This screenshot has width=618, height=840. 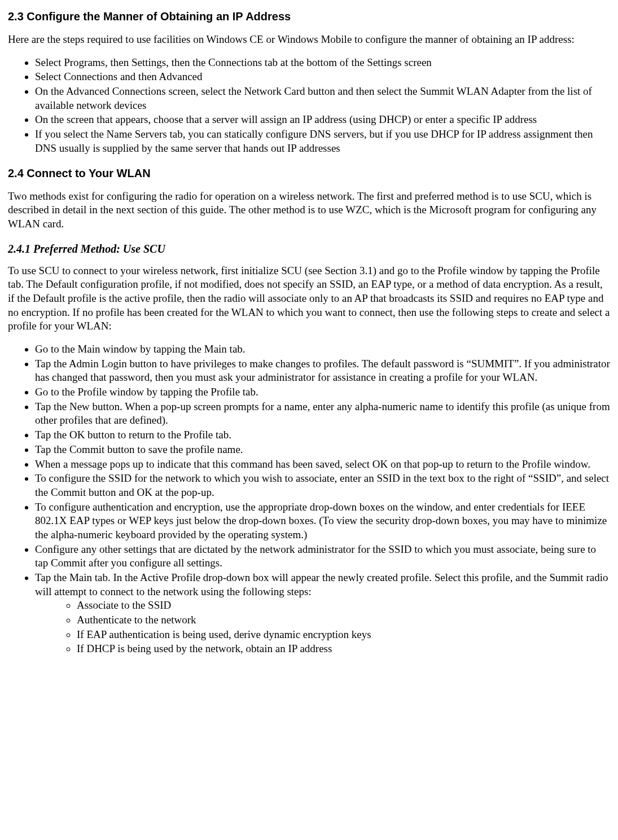 I want to click on section-2-4-intro: Two methods exist for configuring the ra…, so click(x=309, y=210).